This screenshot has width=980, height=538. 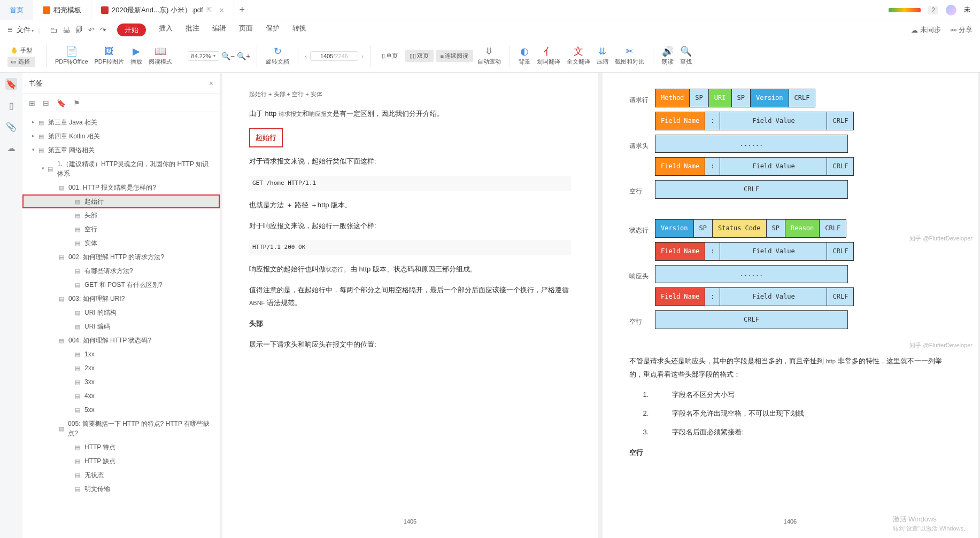 What do you see at coordinates (11, 306) in the screenshot?
I see `left-rail: 🔖 ▯ 📎 ☁` at bounding box center [11, 306].